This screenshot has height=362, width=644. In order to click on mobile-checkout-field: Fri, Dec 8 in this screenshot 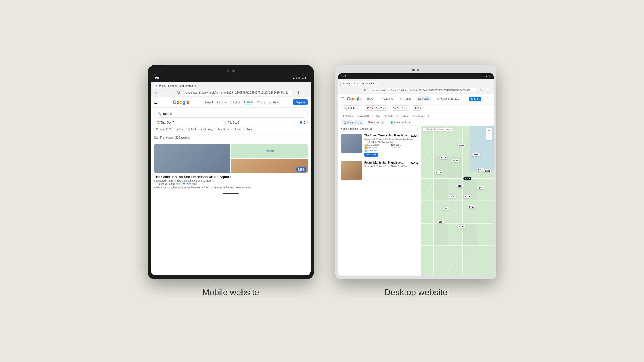, I will do `click(260, 123)`.